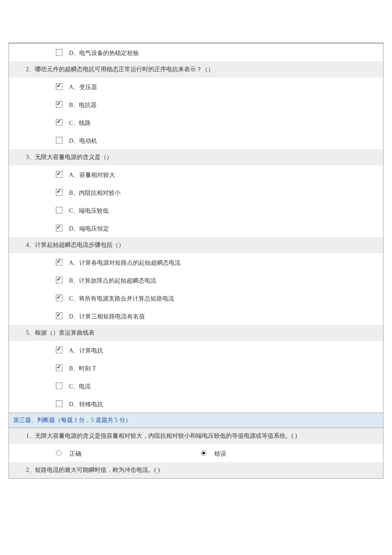 The height and width of the screenshot is (555, 392). What do you see at coordinates (196, 420) in the screenshot?
I see `section3-header: 第三题、判断题（每题 1 分，5 道题共 5 分）` at bounding box center [196, 420].